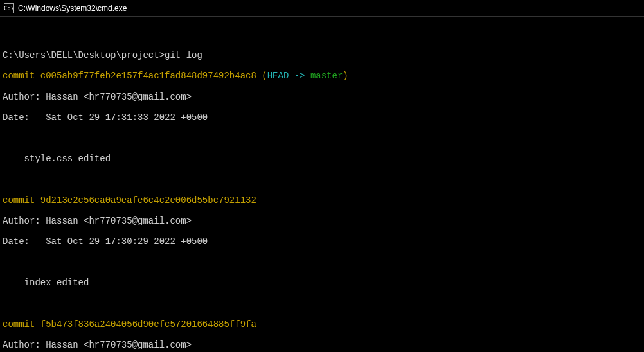 The image size is (644, 352). Describe the element at coordinates (148, 200) in the screenshot. I see `commit-hash: 9d213e2c56ca0a9eafe6c4c2e006d55bc7921132` at that location.